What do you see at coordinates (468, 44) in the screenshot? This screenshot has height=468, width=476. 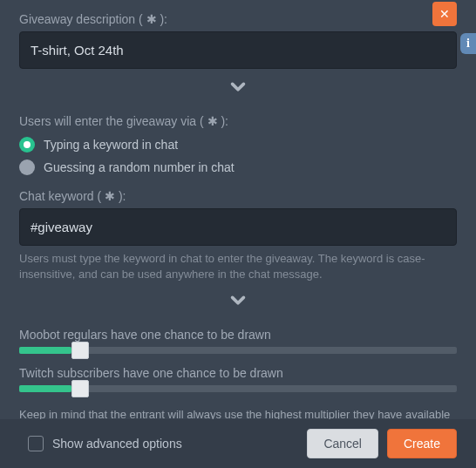 I see `info-icon: i` at bounding box center [468, 44].